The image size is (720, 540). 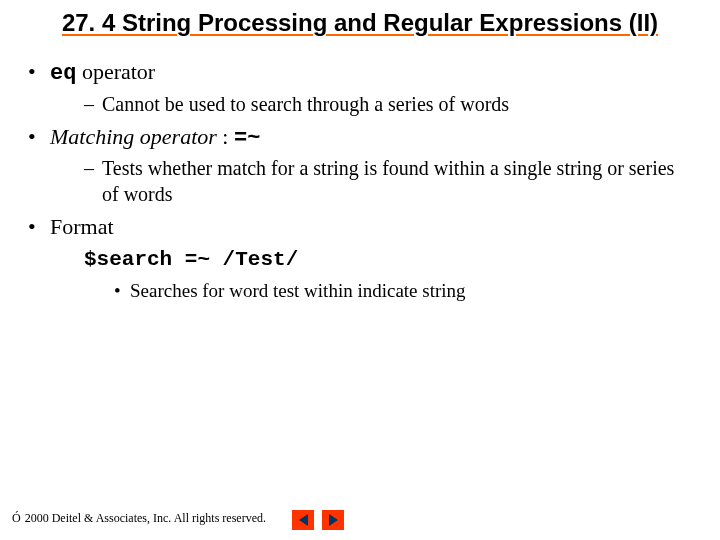 What do you see at coordinates (388, 181) in the screenshot?
I see `sub-matching-tests: Tests whether match for a string is foun…` at bounding box center [388, 181].